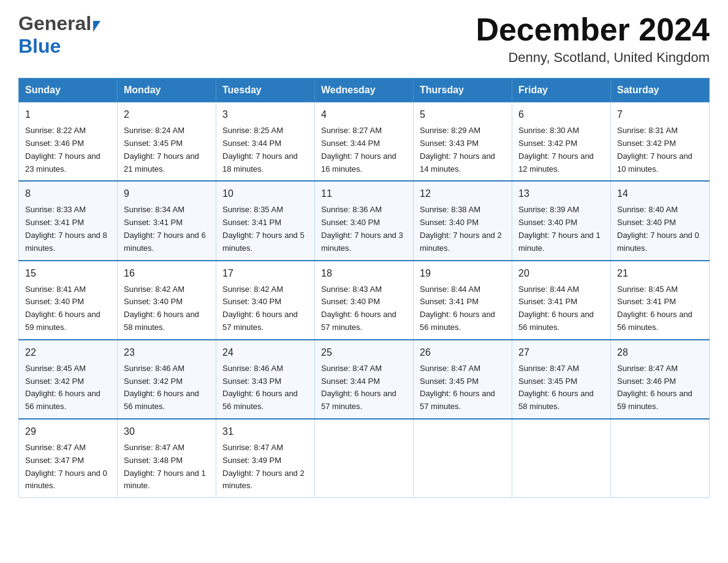 The image size is (728, 563). Describe the element at coordinates (59, 35) in the screenshot. I see `logo: General Blue` at that location.